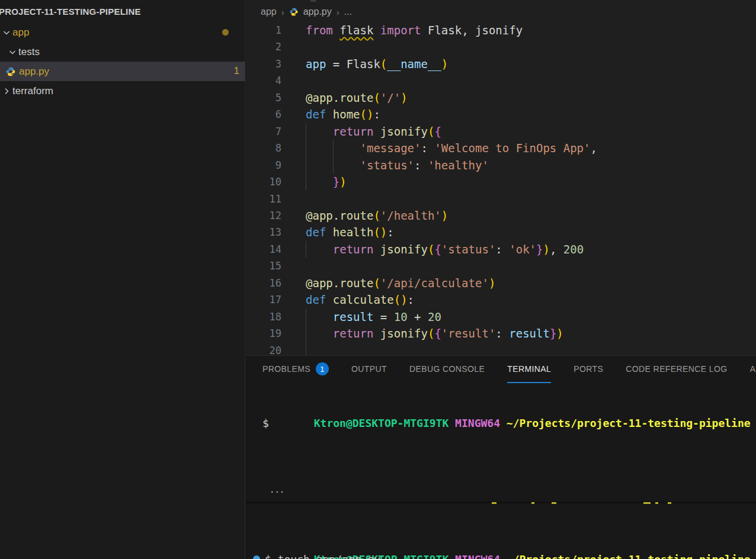 The image size is (756, 559). What do you see at coordinates (501, 199) in the screenshot?
I see `code-line: 11` at bounding box center [501, 199].